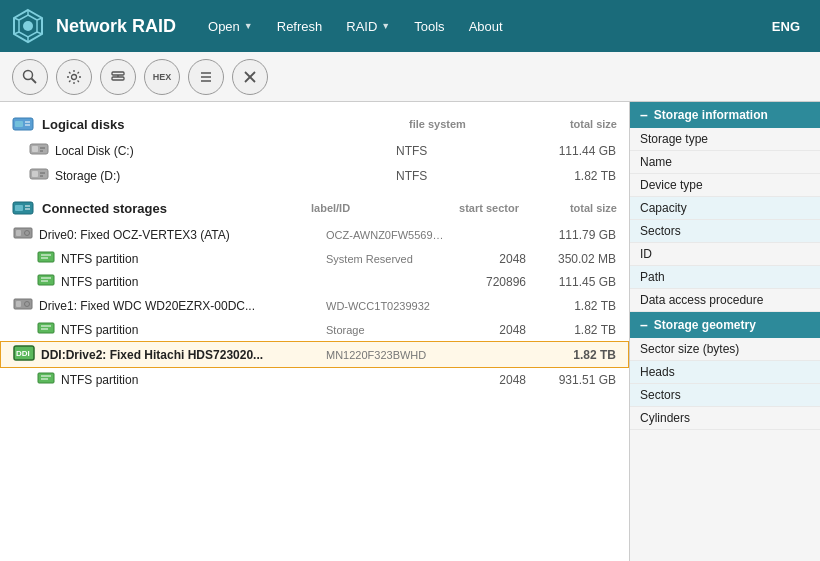 This screenshot has width=820, height=561. I want to click on svg-text: DDI, so click(23, 354).